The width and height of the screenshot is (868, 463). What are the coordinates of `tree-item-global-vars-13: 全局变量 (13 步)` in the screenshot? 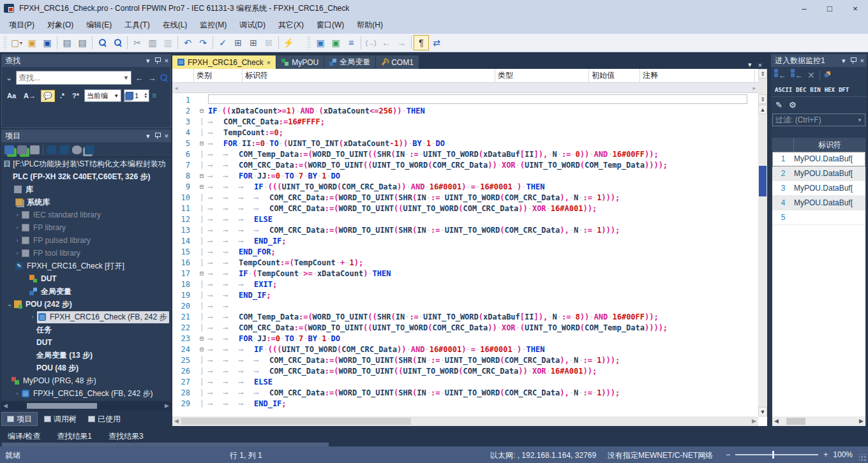 It's located at (86, 355).